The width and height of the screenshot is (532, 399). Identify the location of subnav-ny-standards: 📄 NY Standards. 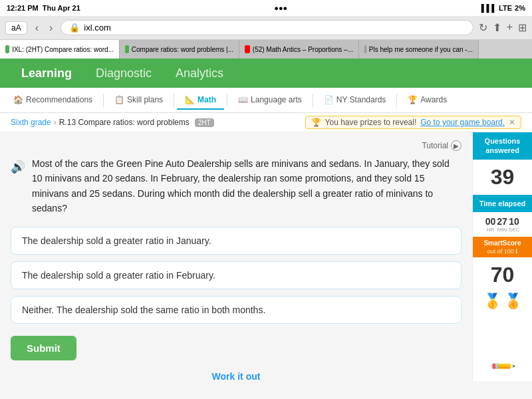
(355, 100).